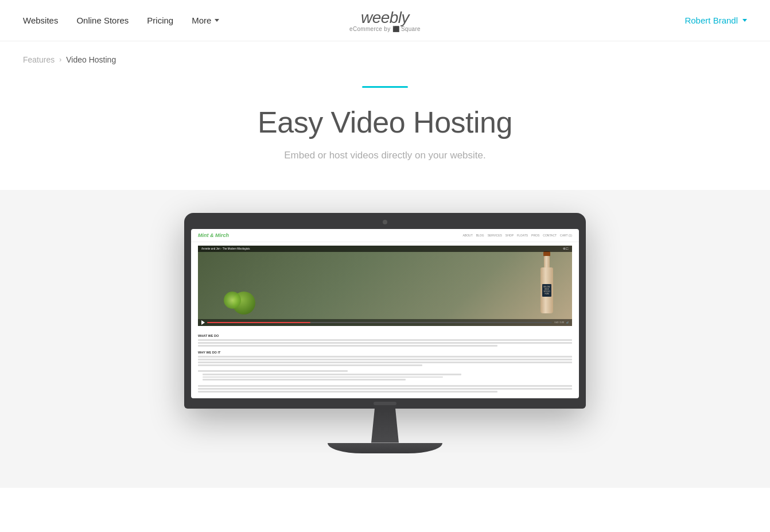  I want to click on more-chevron-icon, so click(217, 21).